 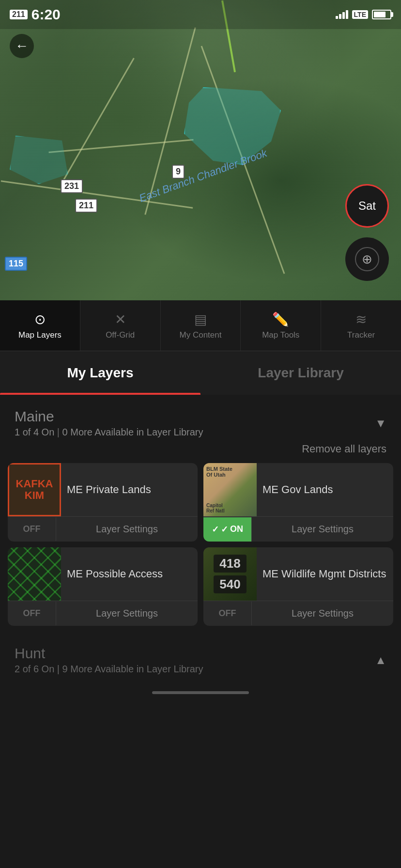 What do you see at coordinates (18, 15) in the screenshot?
I see `route-badge-top: 211` at bounding box center [18, 15].